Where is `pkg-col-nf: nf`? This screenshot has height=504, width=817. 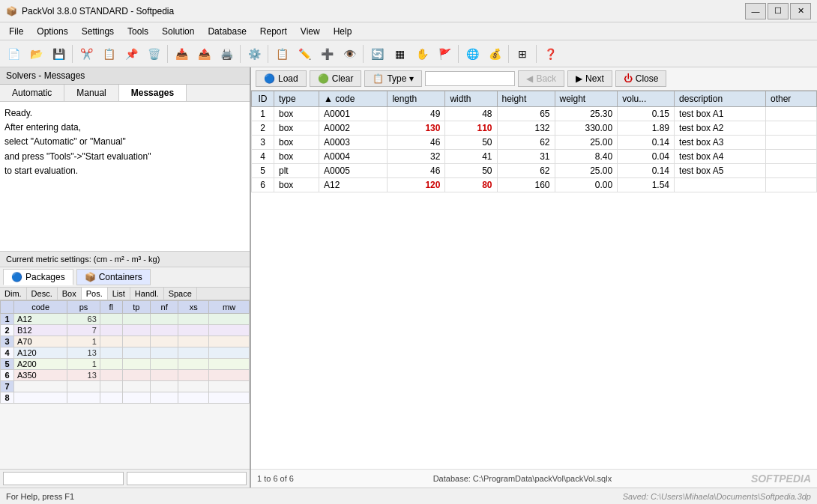 pkg-col-nf: nf is located at coordinates (163, 307).